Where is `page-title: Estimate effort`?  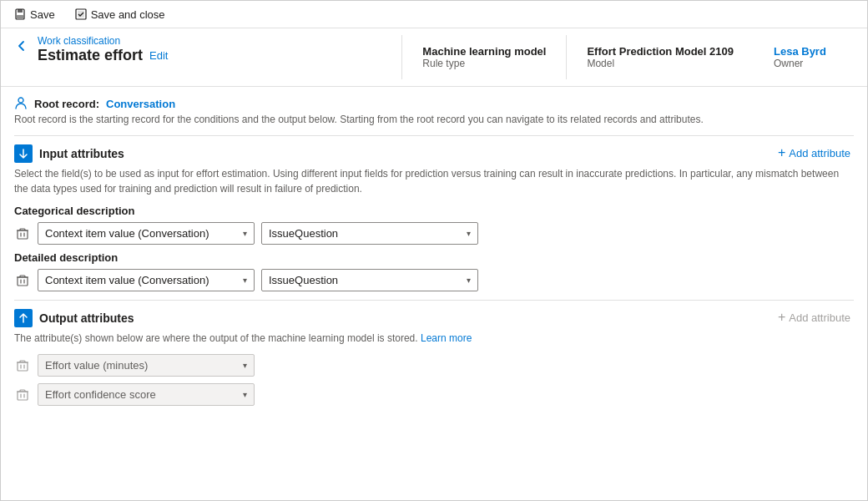 page-title: Estimate effort is located at coordinates (90, 55).